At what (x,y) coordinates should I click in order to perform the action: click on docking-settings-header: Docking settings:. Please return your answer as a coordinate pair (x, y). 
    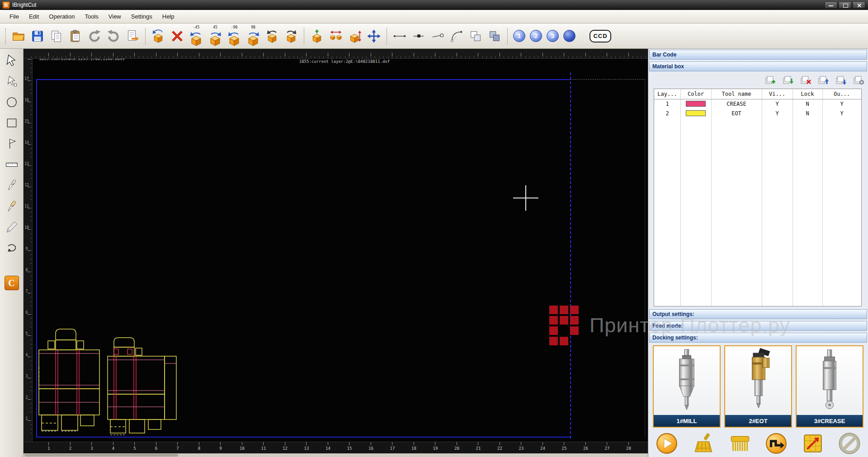
    Looking at the image, I should click on (758, 338).